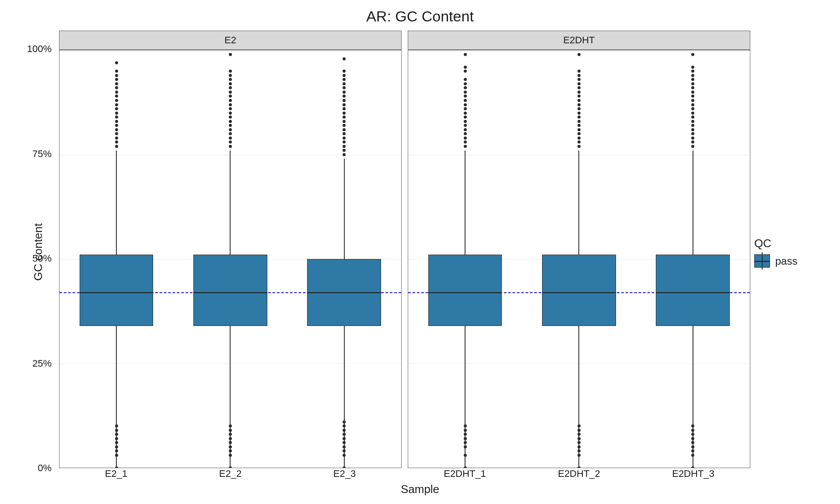  What do you see at coordinates (693, 474) in the screenshot?
I see `x-tick-label: E2DHT_3` at bounding box center [693, 474].